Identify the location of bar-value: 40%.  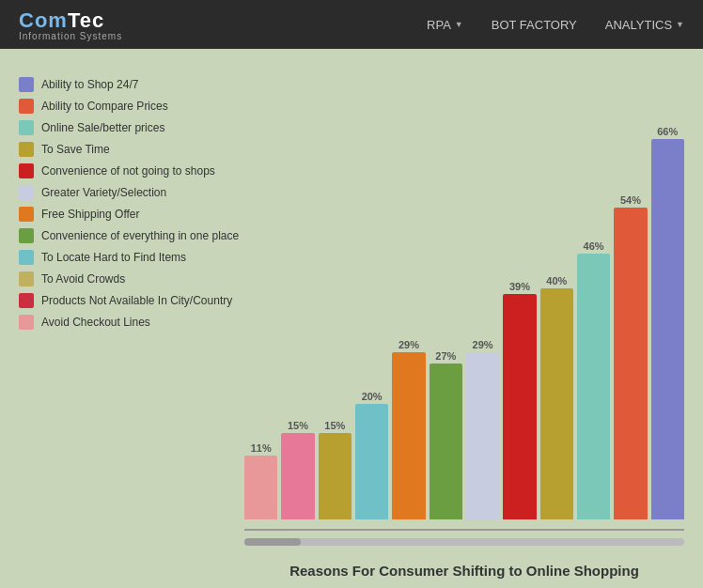
(556, 281).